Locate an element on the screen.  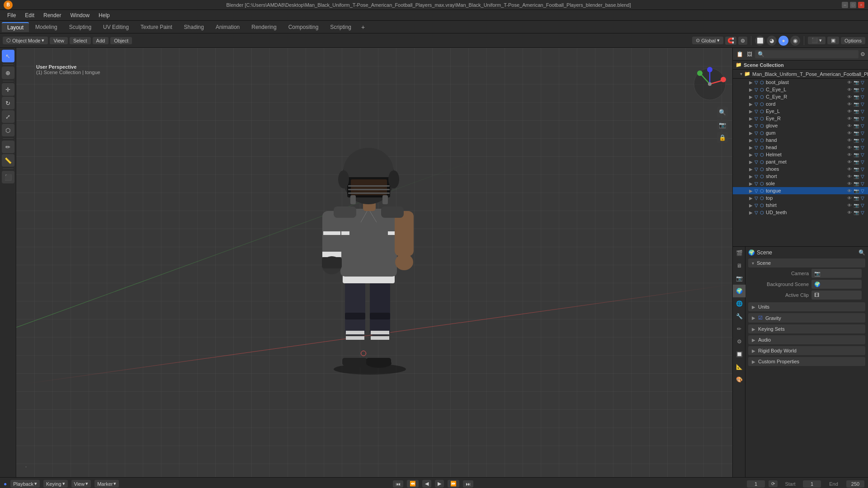
view-menu: View is located at coordinates (59, 41).